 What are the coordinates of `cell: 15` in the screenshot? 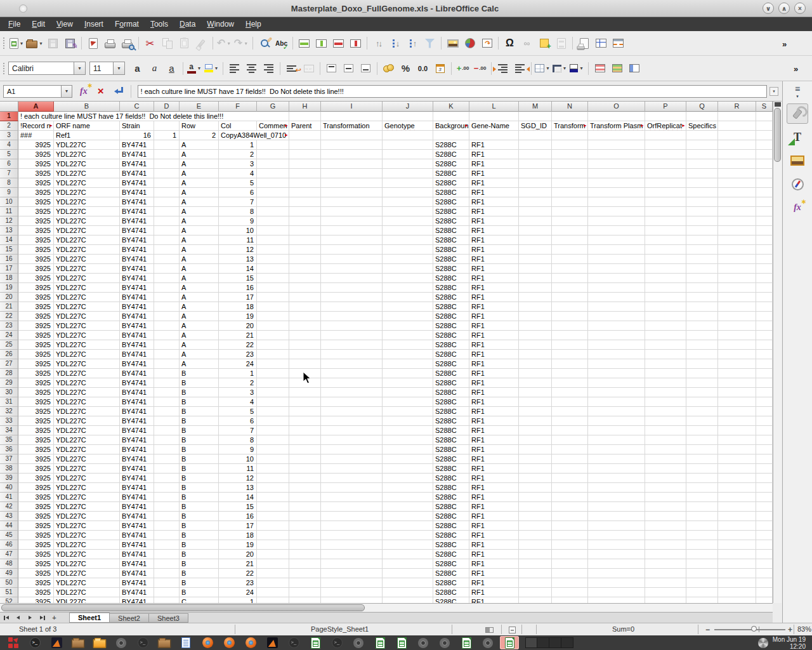 It's located at (238, 278).